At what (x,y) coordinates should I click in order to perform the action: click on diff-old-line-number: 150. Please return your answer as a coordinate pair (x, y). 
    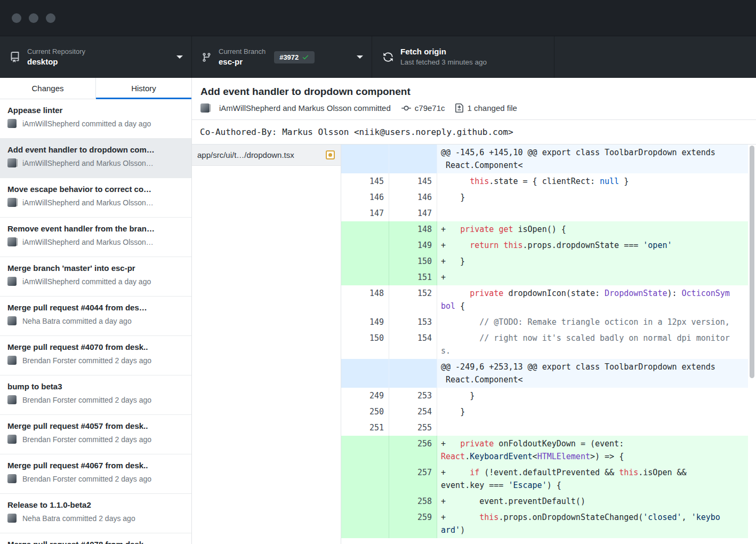
    Looking at the image, I should click on (365, 345).